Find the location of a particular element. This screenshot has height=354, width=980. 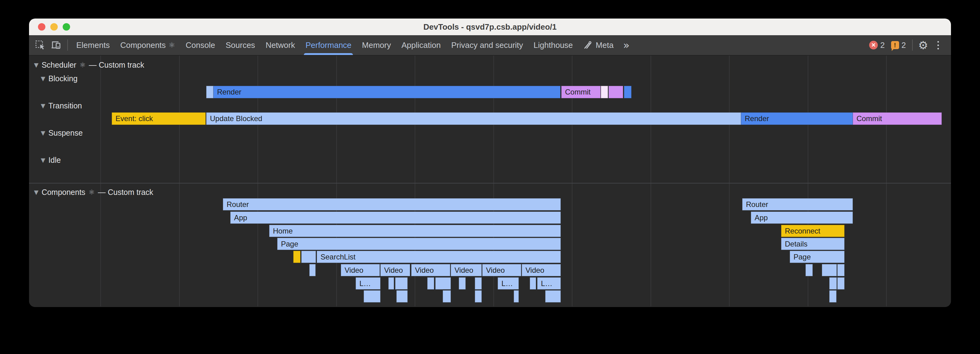

settings-gear-icon: ⚙ is located at coordinates (923, 45).